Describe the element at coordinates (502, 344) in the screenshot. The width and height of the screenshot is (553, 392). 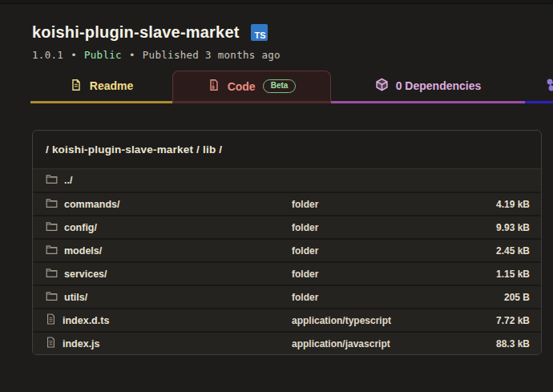
I see `file-size: 88.3 kB` at that location.